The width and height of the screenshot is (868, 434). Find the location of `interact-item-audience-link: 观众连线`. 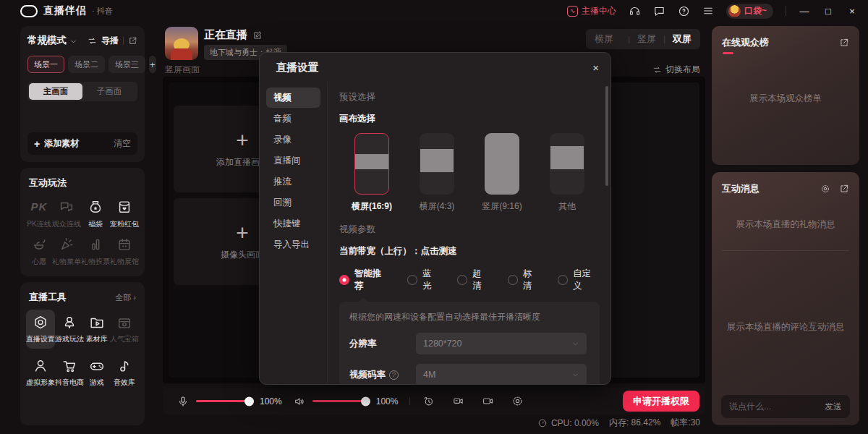

interact-item-audience-link: 观众连线 is located at coordinates (67, 214).